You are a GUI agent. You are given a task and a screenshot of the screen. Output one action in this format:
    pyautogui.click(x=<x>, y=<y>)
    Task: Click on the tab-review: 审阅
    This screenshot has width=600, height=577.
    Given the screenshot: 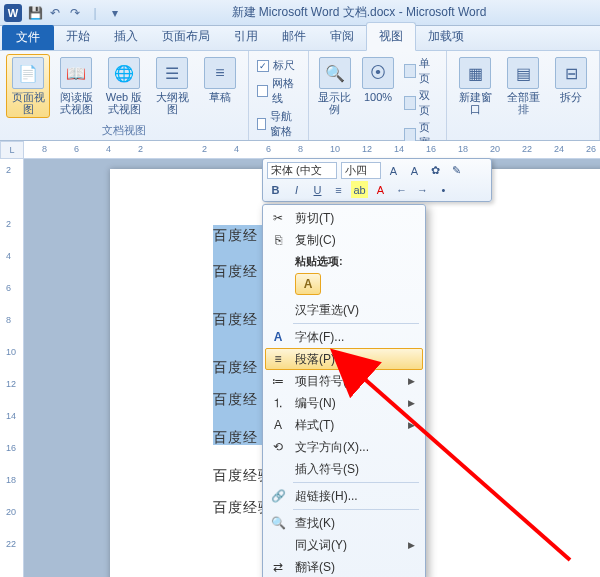 What is the action you would take?
    pyautogui.click(x=342, y=36)
    